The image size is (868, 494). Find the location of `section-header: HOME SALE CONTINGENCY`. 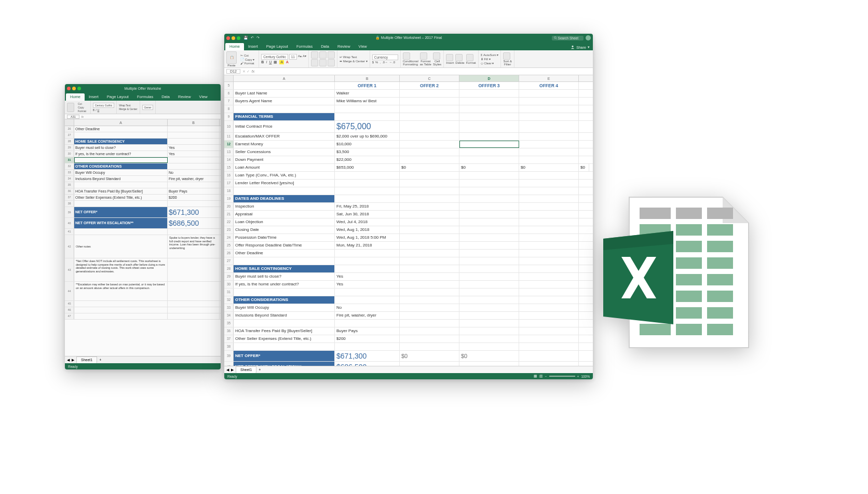

section-header: HOME SALE CONTINGENCY is located at coordinates (121, 141).